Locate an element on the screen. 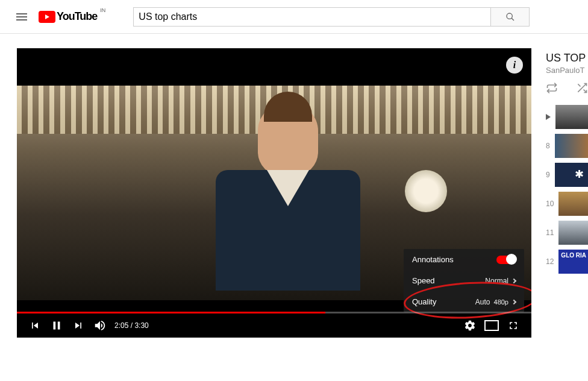 The width and height of the screenshot is (588, 381). time-current: 2:05 is located at coordinates (122, 326).